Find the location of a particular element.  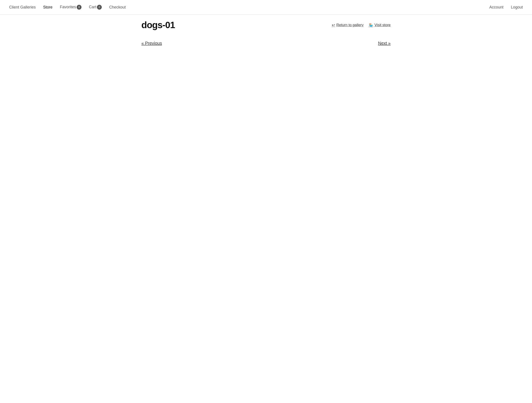

nav-account: Account is located at coordinates (496, 7).